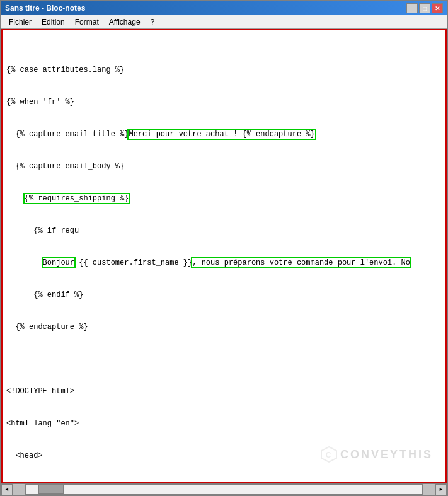  Describe the element at coordinates (226, 135) in the screenshot. I see `line-3: {% capture email_title %}Merci pour votr…` at that location.